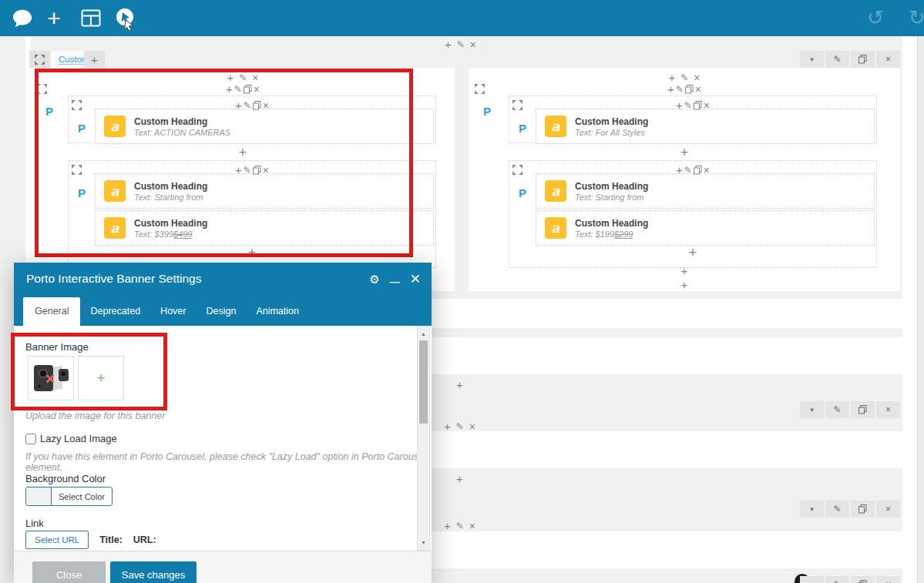  I want to click on modal-scrollbar: ▲ ▼, so click(424, 438).